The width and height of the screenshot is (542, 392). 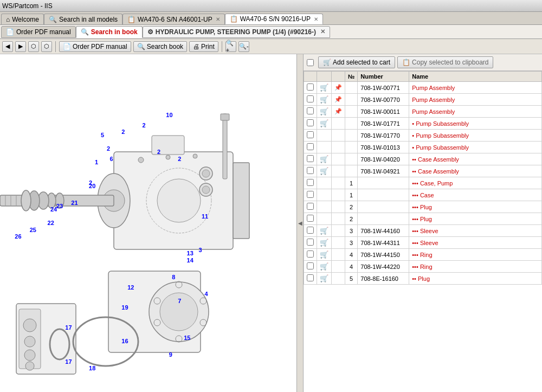 What do you see at coordinates (68, 327) in the screenshot?
I see `part-label-17: 17` at bounding box center [68, 327].